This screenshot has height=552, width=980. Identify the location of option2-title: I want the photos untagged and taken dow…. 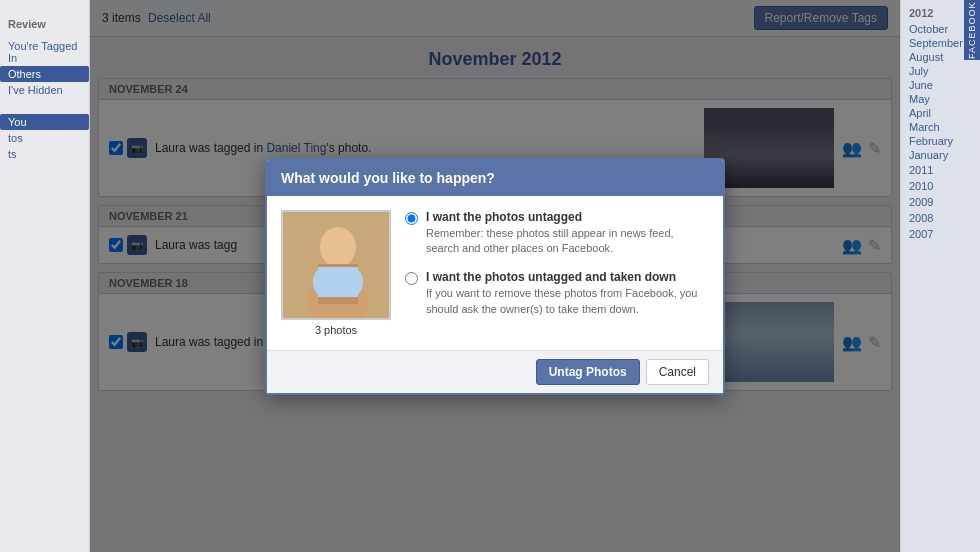
(568, 277).